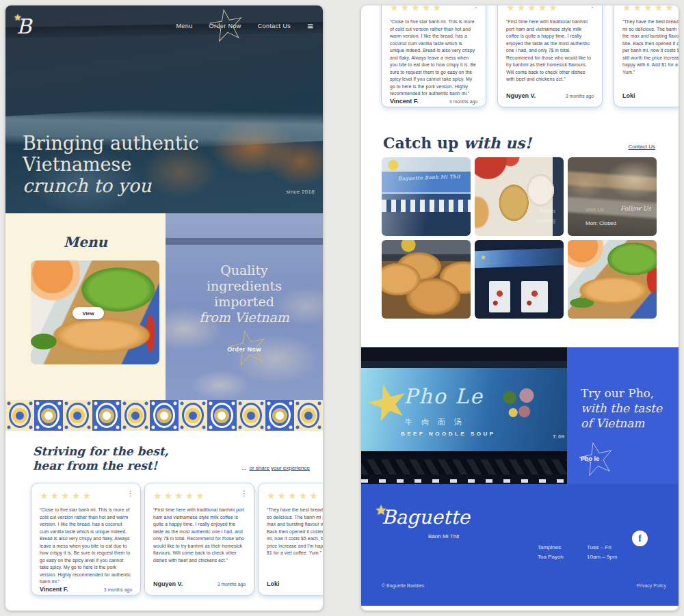  What do you see at coordinates (651, 585) in the screenshot?
I see `privacy-policy-link: Privacy Policy` at bounding box center [651, 585].